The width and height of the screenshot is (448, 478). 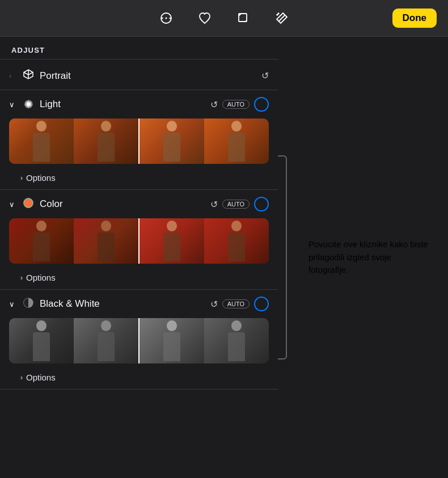 I want to click on light-row: ∨ ✺ Light ↺ AUTO, so click(x=139, y=104).